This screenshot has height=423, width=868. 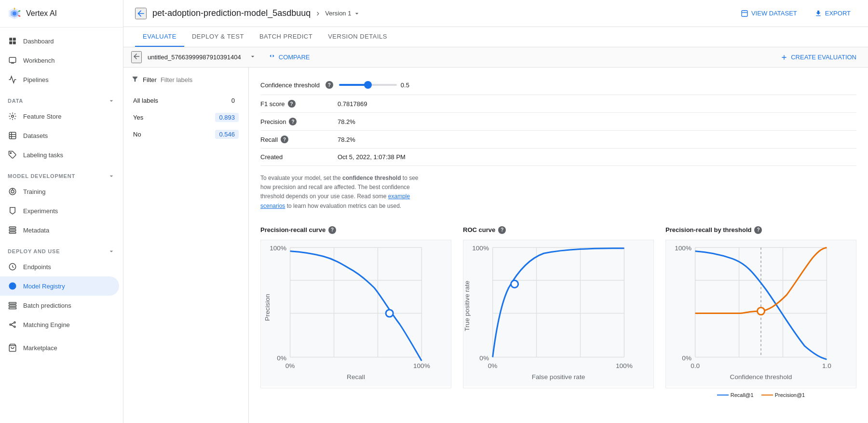 What do you see at coordinates (783, 395) in the screenshot?
I see `precision-legend-item: Precision@1` at bounding box center [783, 395].